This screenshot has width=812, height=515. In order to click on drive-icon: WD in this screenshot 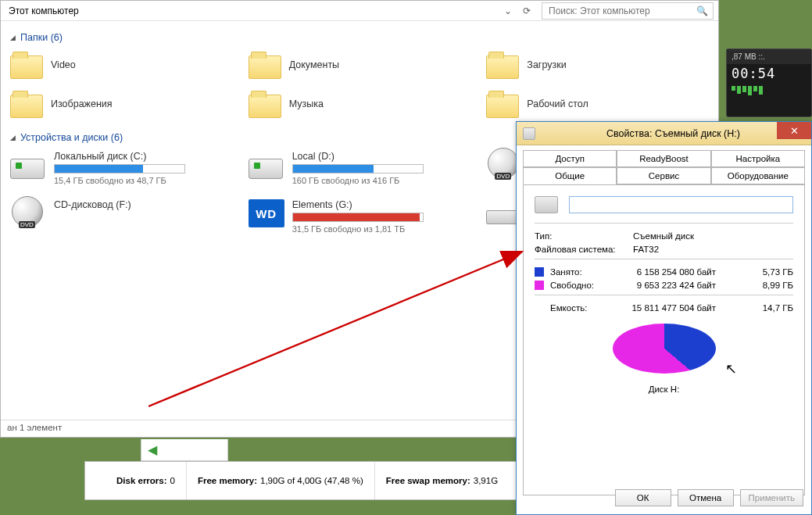, I will do `click(266, 213)`.